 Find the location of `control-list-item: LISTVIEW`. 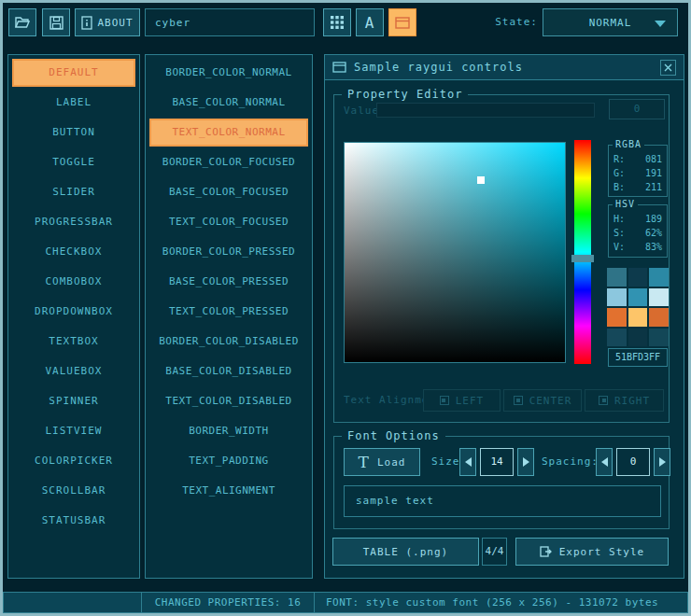

control-list-item: LISTVIEW is located at coordinates (74, 431).